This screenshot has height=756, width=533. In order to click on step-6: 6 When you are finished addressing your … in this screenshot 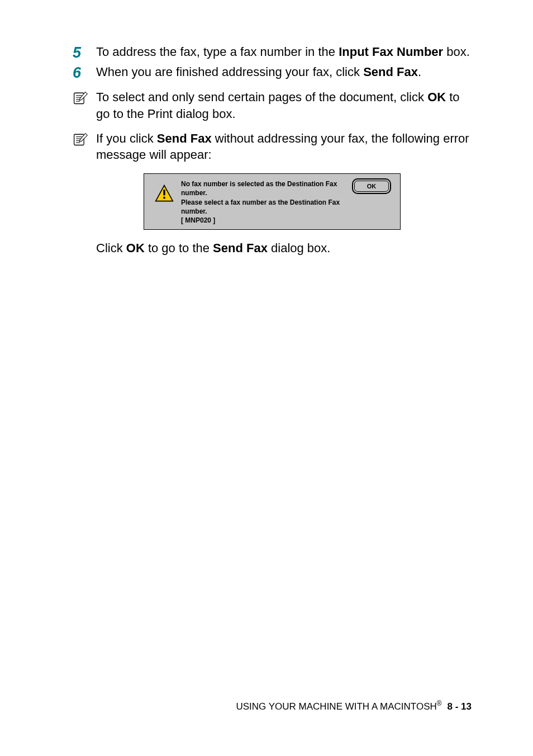, I will do `click(272, 73)`.